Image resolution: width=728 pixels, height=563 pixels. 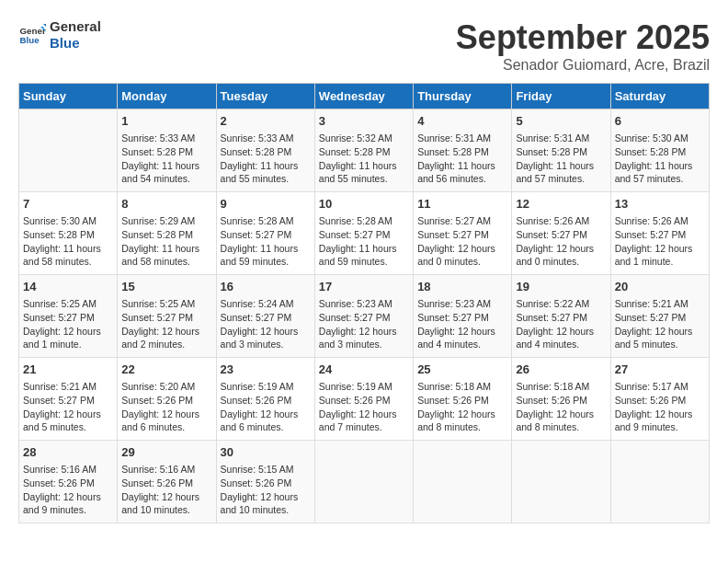 I want to click on day-cell: 22Sunrise: 5:20 AM Sunset: 5:26 PM Dayli…, so click(x=167, y=399).